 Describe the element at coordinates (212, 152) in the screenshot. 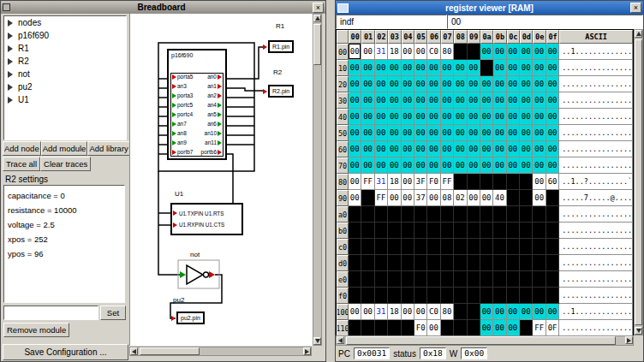

I see `chip-pin-portb6: portb6` at that location.